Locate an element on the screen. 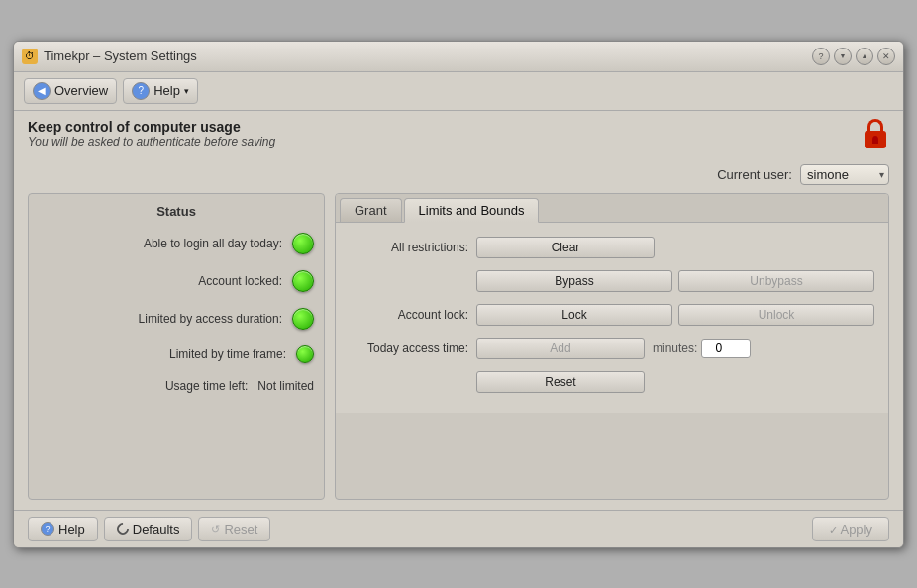 Image resolution: width=917 pixels, height=588 pixels. titlebar-controls: ? ▼ ▲ ✕ is located at coordinates (854, 56).